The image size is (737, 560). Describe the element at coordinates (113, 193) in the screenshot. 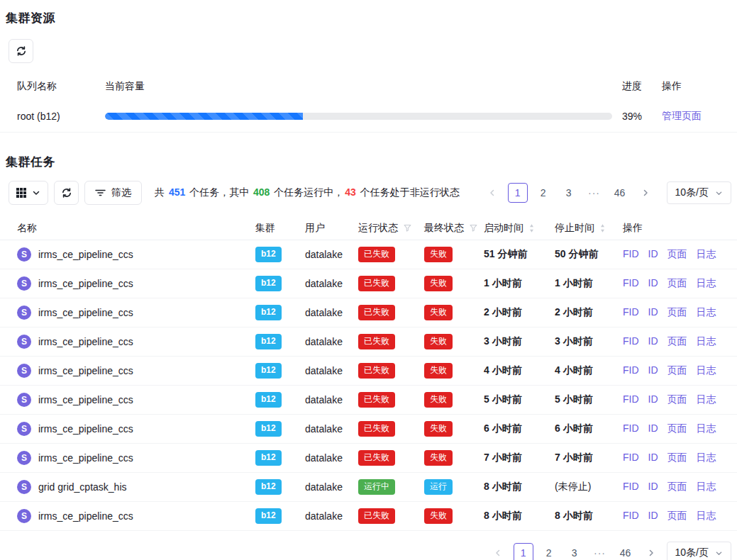

I see `filter-button: 筛选` at that location.